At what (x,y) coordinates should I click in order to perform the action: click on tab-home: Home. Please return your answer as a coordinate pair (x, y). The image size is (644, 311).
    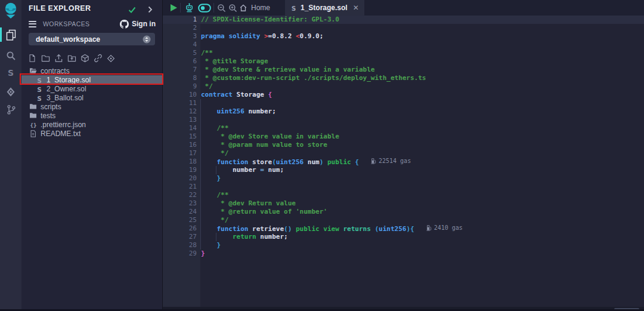
    Looking at the image, I should click on (255, 8).